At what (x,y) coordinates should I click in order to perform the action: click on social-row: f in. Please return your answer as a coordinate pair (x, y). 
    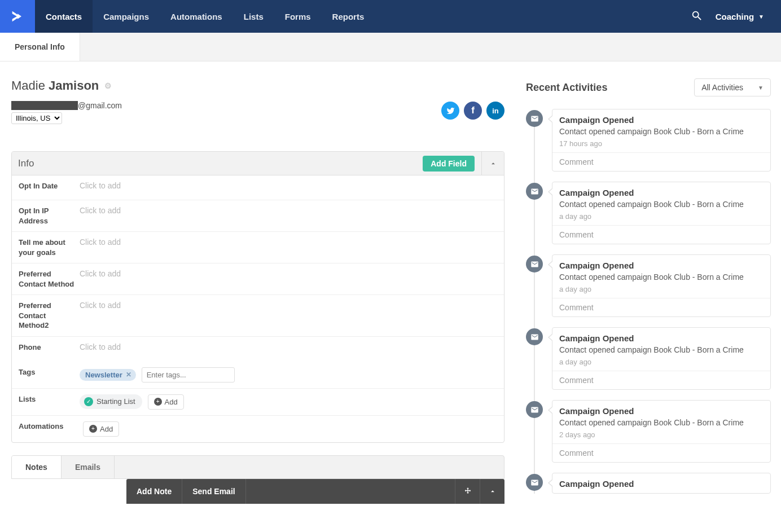
    Looking at the image, I should click on (473, 111).